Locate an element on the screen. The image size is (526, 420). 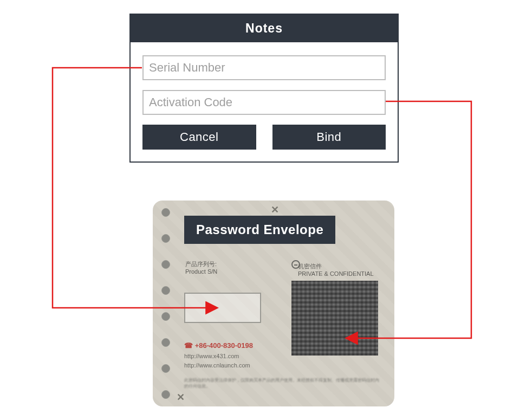
dialog-title: Notes is located at coordinates (264, 28).